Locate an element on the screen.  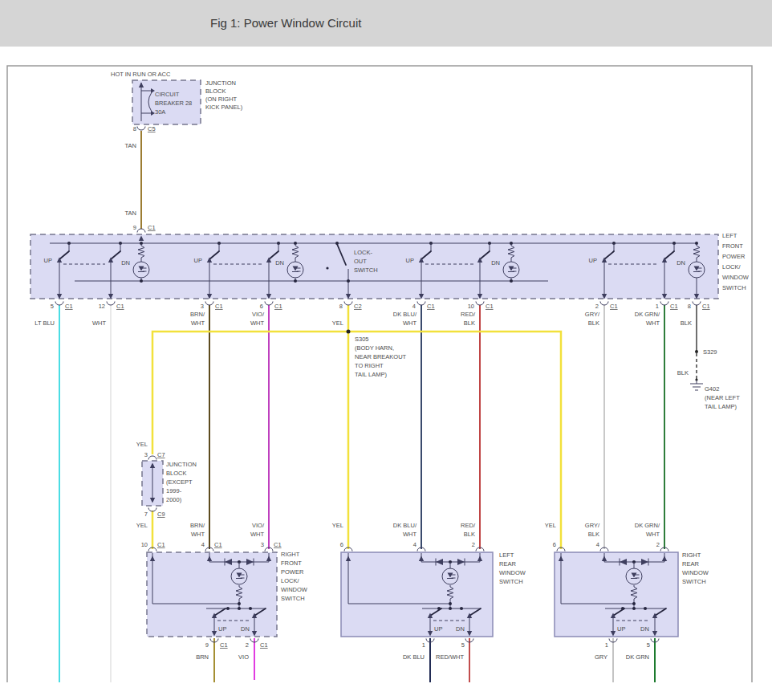
pin-number: 9 is located at coordinates (135, 228).